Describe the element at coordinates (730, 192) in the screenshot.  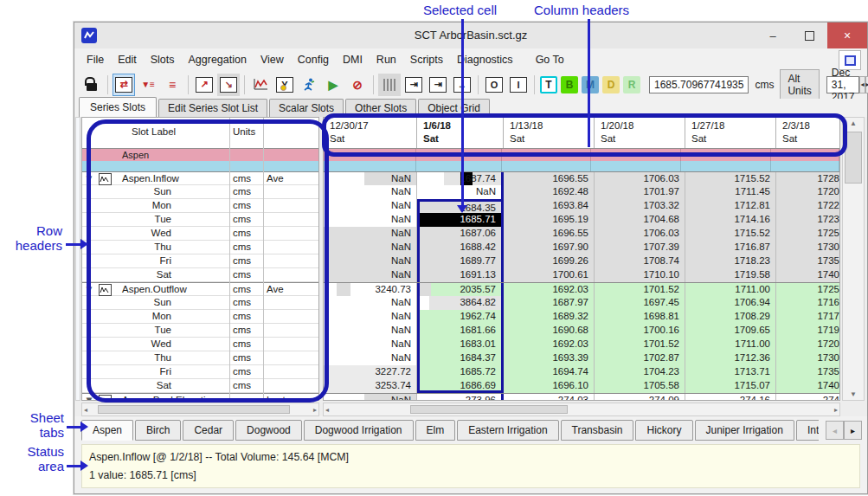
I see `grid-cell: 1711.45` at that location.